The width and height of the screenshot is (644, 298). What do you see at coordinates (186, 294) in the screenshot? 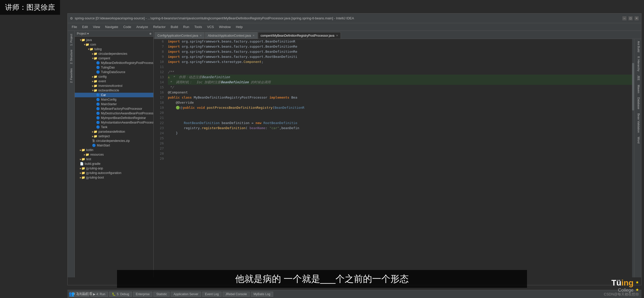
I see `bottom-tab-appserver: Application Server` at bounding box center [186, 294].